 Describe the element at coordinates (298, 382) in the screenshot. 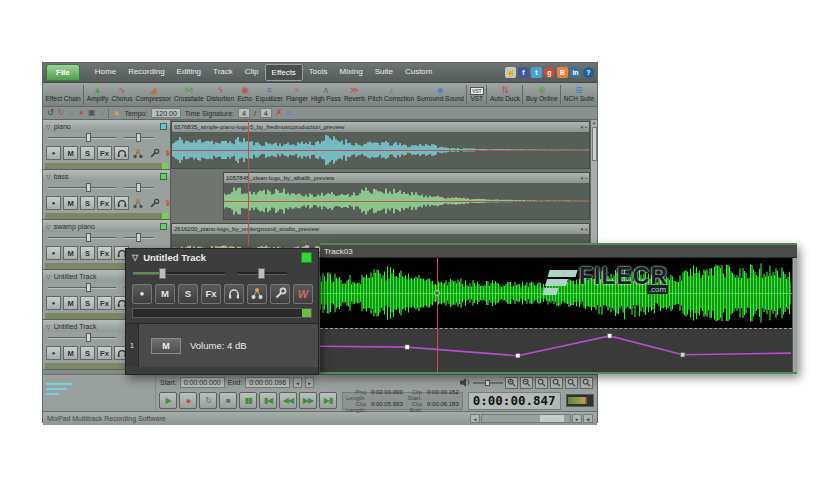

I see `selection-prev-button: ◂` at that location.